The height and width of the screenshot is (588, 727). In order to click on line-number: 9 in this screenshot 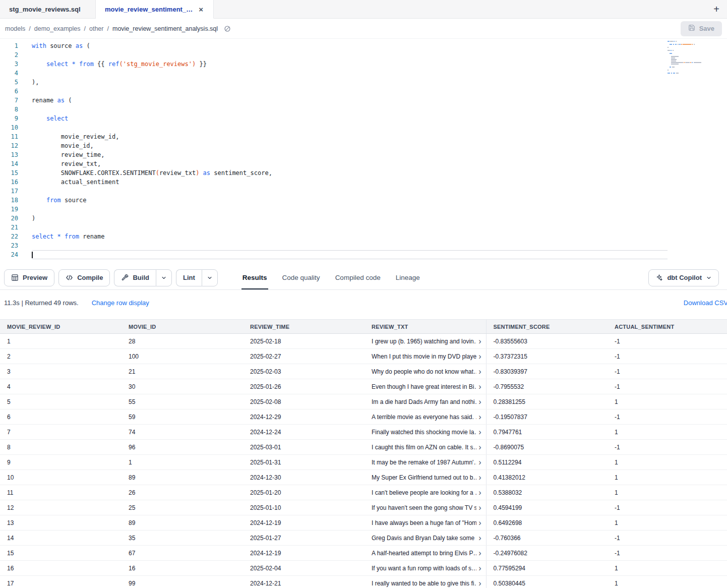, I will do `click(9, 119)`.